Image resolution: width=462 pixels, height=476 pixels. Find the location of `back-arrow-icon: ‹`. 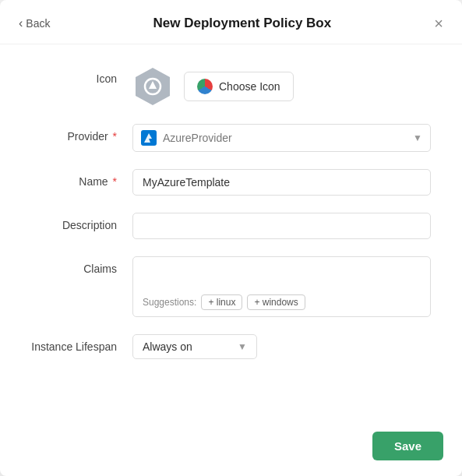

back-arrow-icon: ‹ is located at coordinates (20, 23).